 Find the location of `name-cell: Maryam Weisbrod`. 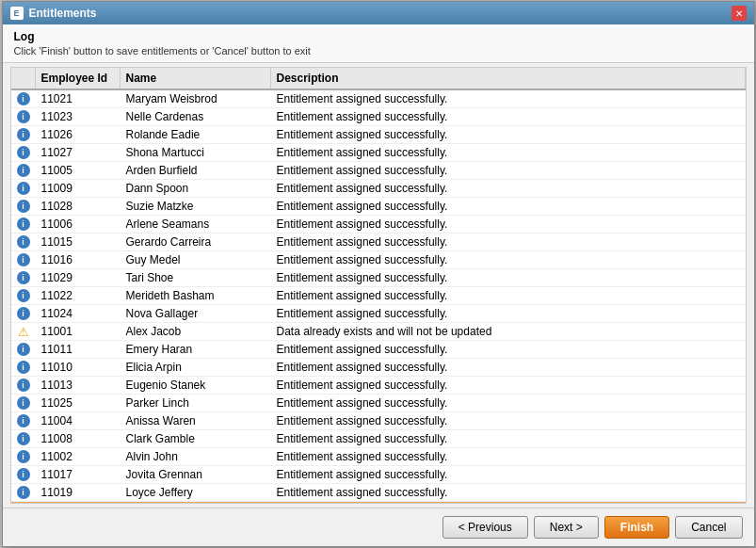

name-cell: Maryam Weisbrod is located at coordinates (196, 99).